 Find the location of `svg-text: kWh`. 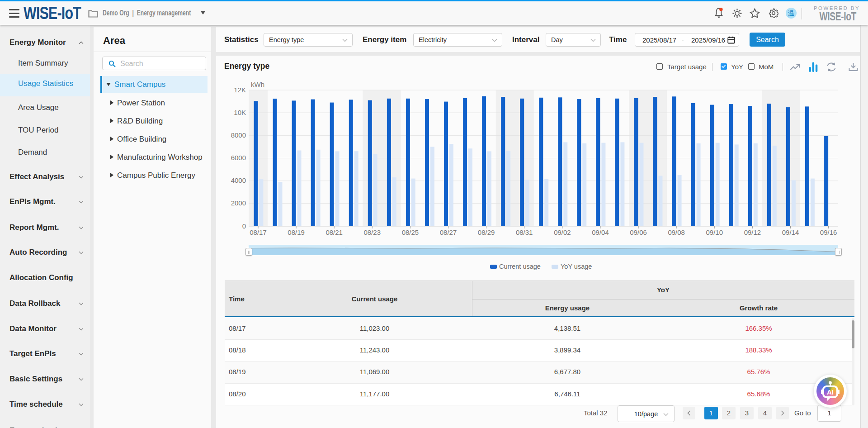

svg-text: kWh is located at coordinates (258, 84).